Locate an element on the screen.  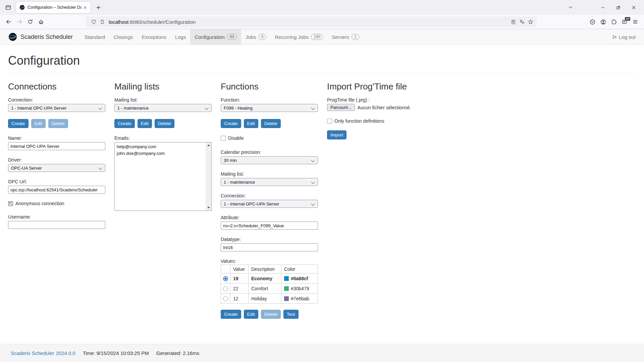
nav-item-standard: Standard is located at coordinates (95, 37).